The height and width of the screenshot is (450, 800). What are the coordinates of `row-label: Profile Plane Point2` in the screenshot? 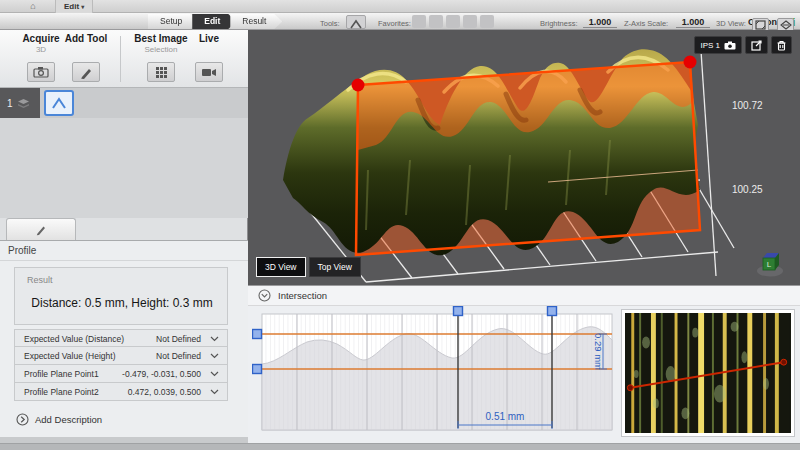 It's located at (62, 392).